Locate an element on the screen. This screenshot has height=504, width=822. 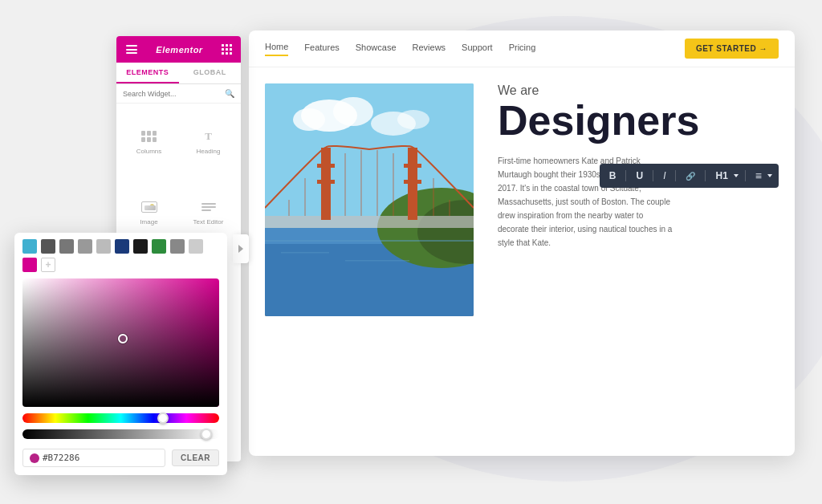
hex-input is located at coordinates (67, 457).